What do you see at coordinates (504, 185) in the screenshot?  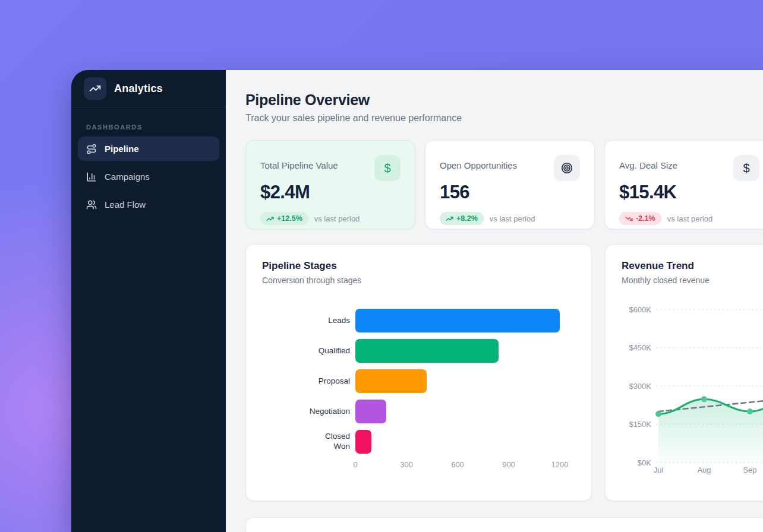 I see `kpi-row: Total Pipeline Value $ $2.4M +12.5% vs l…` at bounding box center [504, 185].